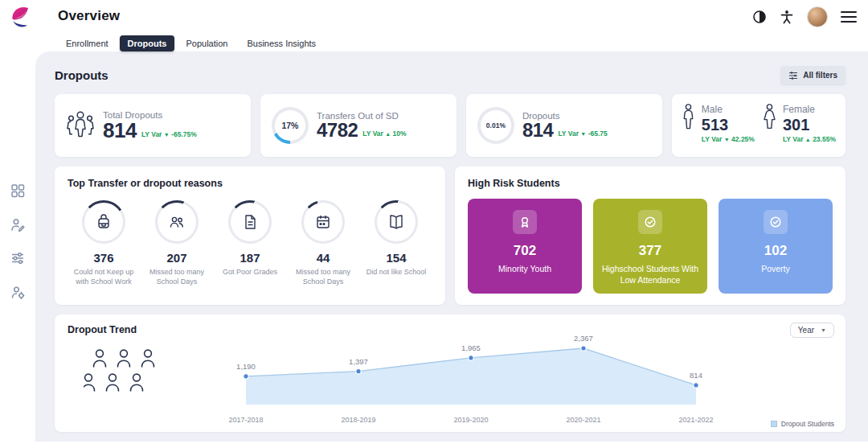 Image resolution: width=868 pixels, height=448 pixels. What do you see at coordinates (358, 362) in the screenshot?
I see `svg-text: 1,397` at bounding box center [358, 362].